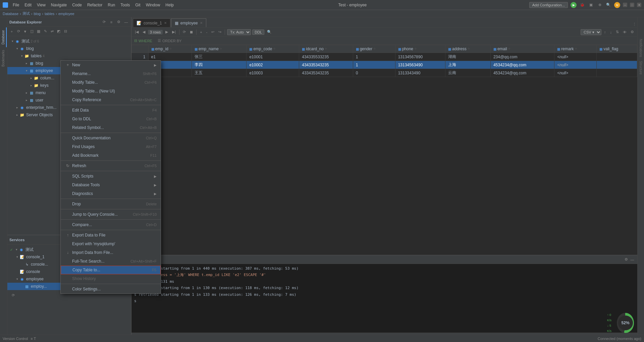  I want to click on notifications-tab: Notifications, so click(641, 48).